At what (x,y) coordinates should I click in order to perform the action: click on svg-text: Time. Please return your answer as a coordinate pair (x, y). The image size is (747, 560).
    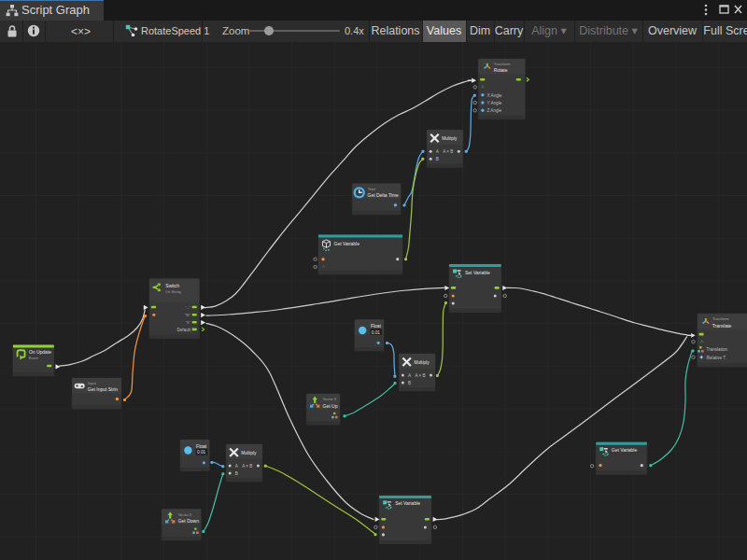
    Looking at the image, I should click on (372, 189).